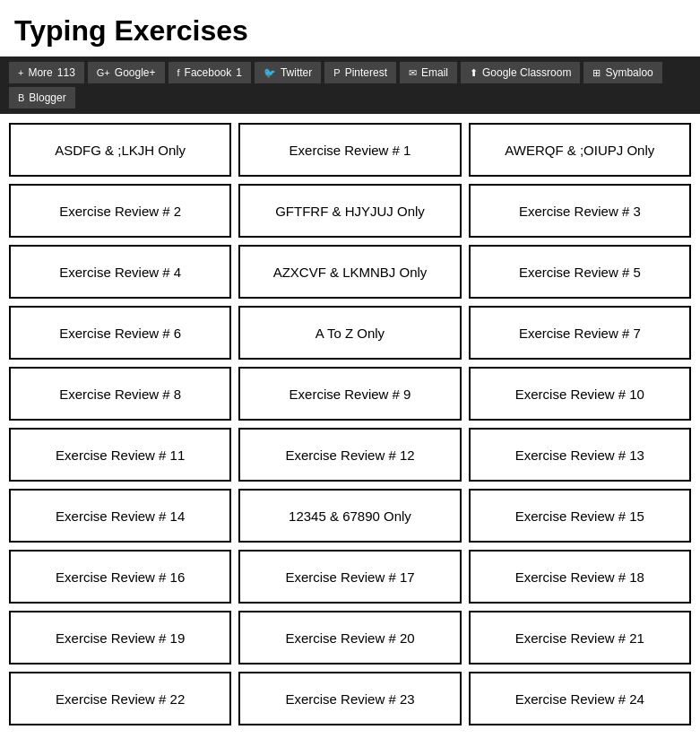  What do you see at coordinates (622, 73) in the screenshot?
I see `toolbar-btn-symbaloo: ⊞Symbaloo` at bounding box center [622, 73].